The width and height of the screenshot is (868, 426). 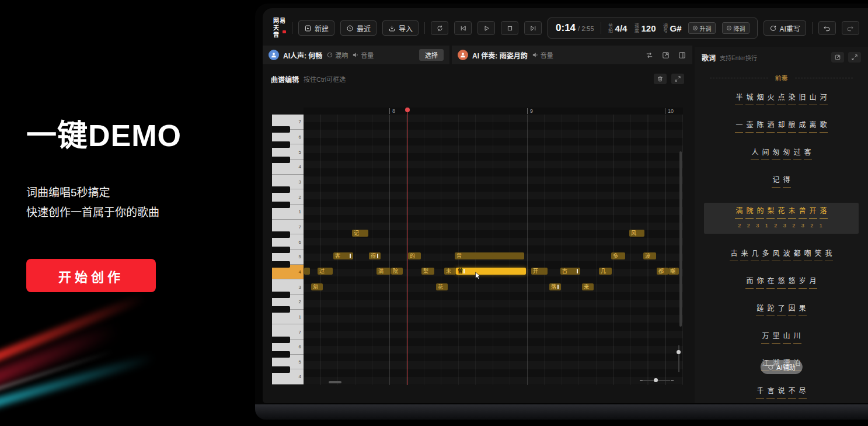 I want to click on skip-start-button, so click(x=463, y=28).